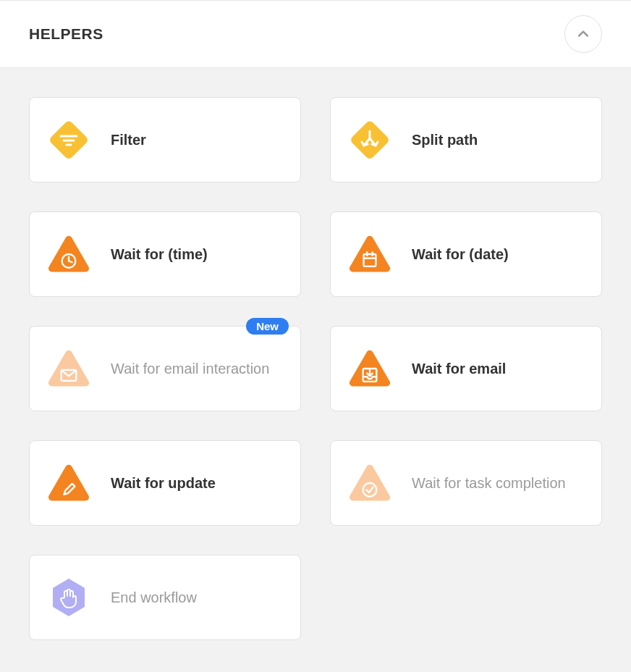 The height and width of the screenshot is (672, 631). Describe the element at coordinates (444, 140) in the screenshot. I see `card-label: Split path` at that location.